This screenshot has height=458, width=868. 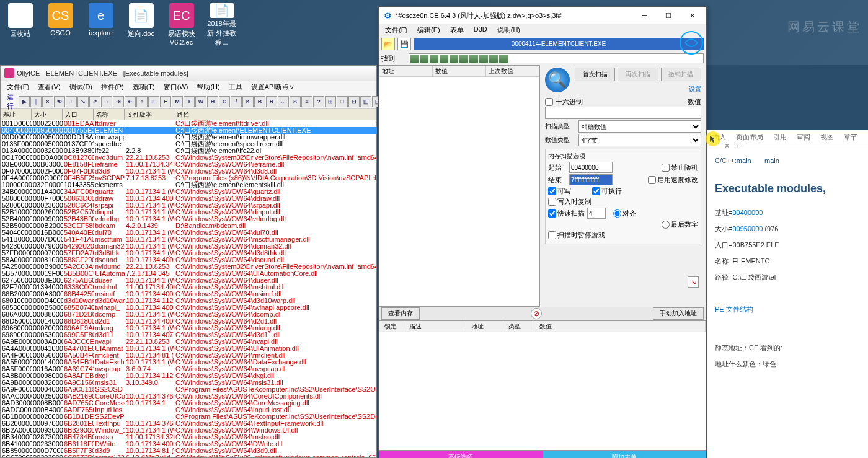 What do you see at coordinates (201, 102) in the screenshot?
I see `toolbar-button: W` at bounding box center [201, 102].